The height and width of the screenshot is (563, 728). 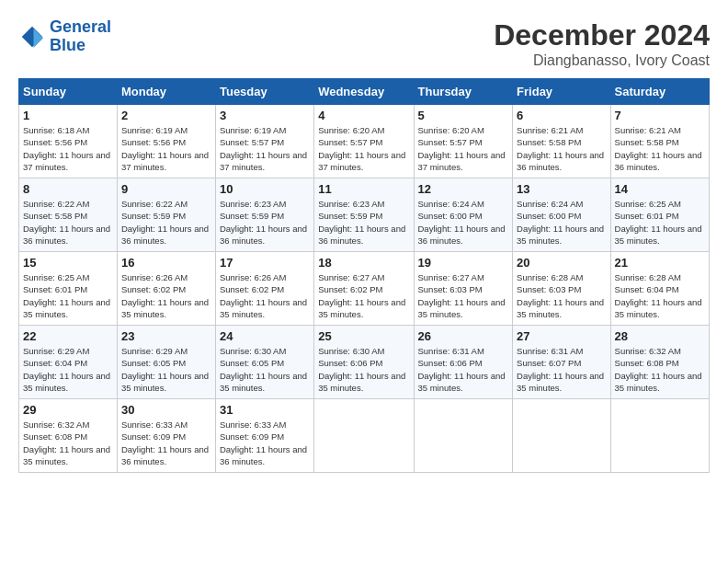 I want to click on calendar-week-5: 29 Sunrise: 6:32 AMSunset: 6:08 PMDaylig…, so click(x=364, y=436).